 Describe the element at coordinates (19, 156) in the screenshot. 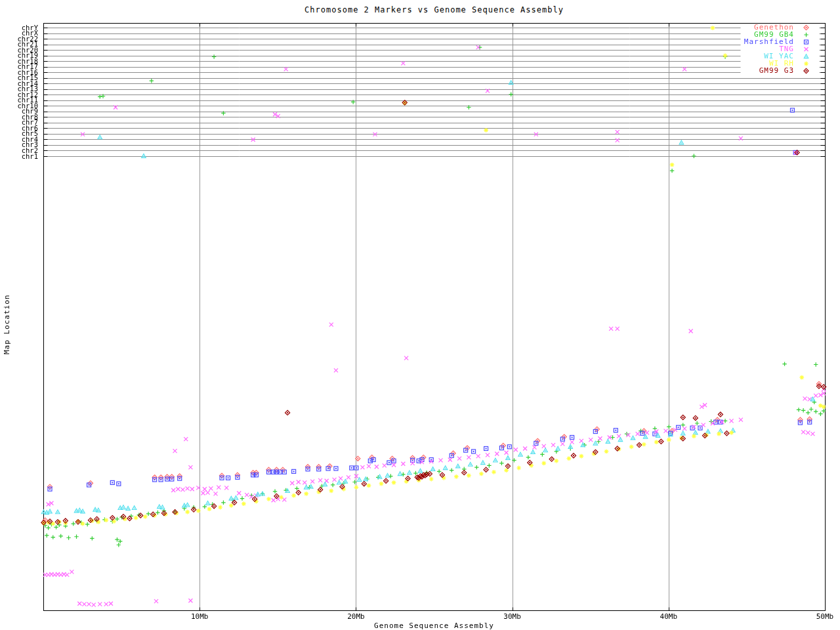

I see `y-axis-label-chr1: chr1` at that location.